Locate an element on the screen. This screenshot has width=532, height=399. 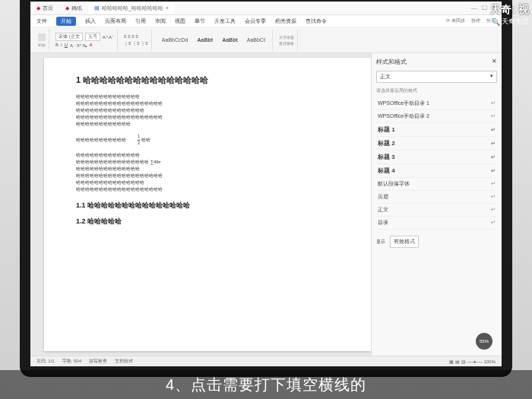
show-select: 有效格式 is located at coordinates (404, 242).